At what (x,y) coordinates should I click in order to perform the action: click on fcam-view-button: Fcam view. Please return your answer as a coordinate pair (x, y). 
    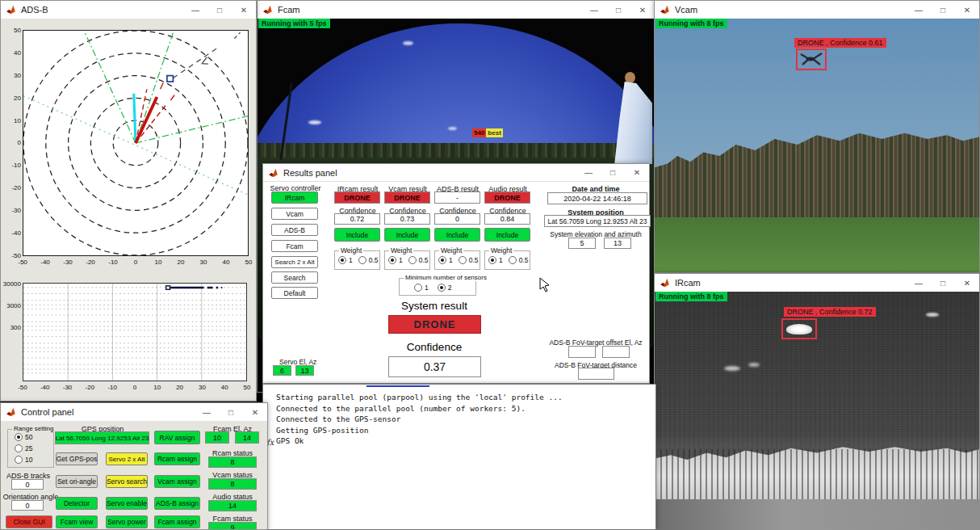
    Looking at the image, I should click on (77, 522).